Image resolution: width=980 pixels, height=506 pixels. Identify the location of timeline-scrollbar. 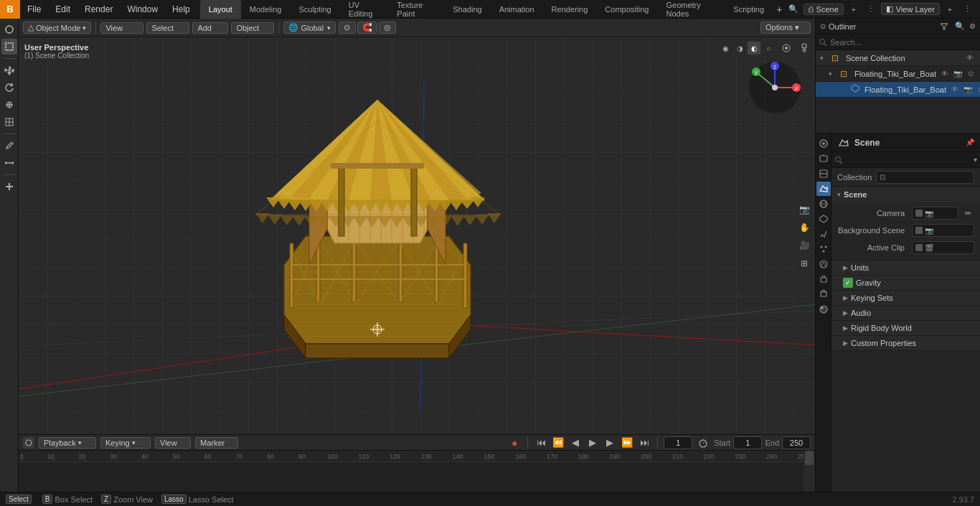
(809, 471).